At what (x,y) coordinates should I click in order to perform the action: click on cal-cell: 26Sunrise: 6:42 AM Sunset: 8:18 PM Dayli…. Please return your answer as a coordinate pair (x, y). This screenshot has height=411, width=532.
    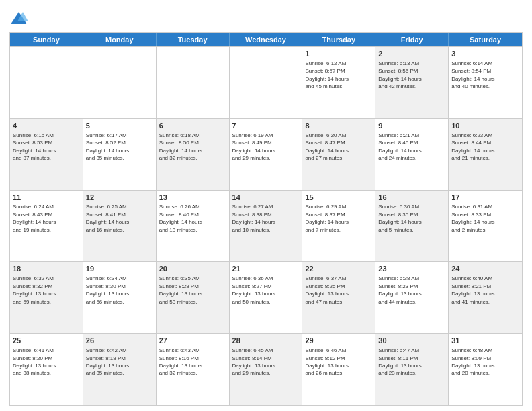
    Looking at the image, I should click on (120, 369).